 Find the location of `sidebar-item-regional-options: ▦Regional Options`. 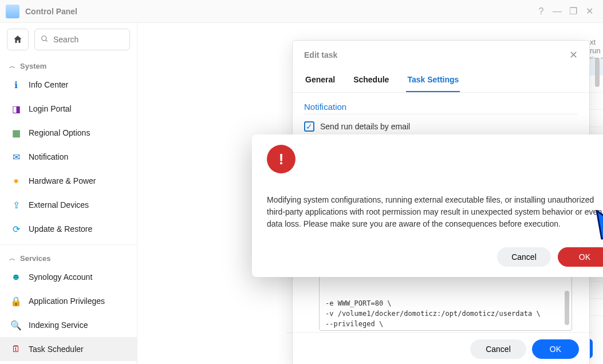

sidebar-item-regional-options: ▦Regional Options is located at coordinates (69, 133).